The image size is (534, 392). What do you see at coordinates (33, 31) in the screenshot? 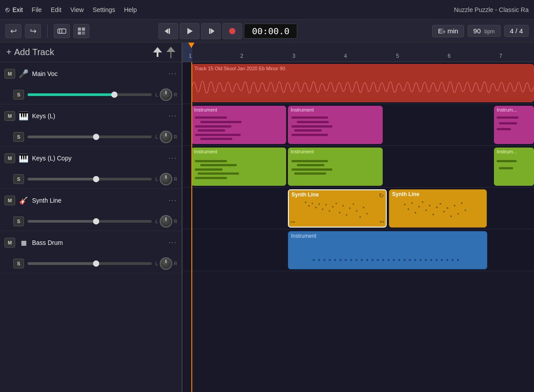
I see `redo-button: ↪` at bounding box center [33, 31].